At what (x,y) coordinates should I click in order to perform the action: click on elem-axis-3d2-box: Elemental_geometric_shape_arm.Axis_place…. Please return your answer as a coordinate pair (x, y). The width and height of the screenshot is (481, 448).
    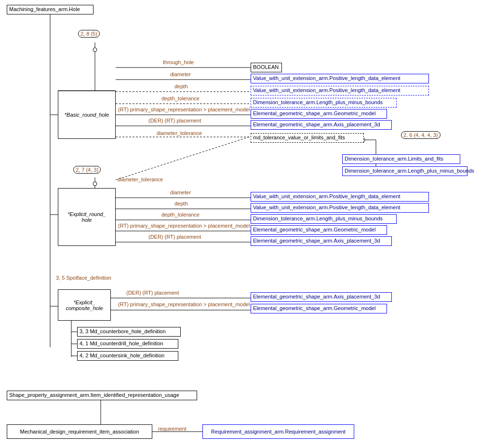
    Looking at the image, I should click on (321, 241).